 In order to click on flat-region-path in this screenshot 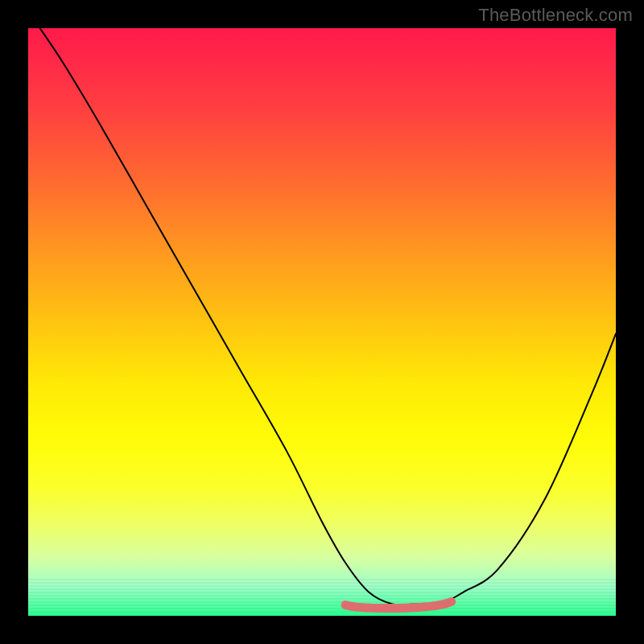, I will do `click(398, 605)`.